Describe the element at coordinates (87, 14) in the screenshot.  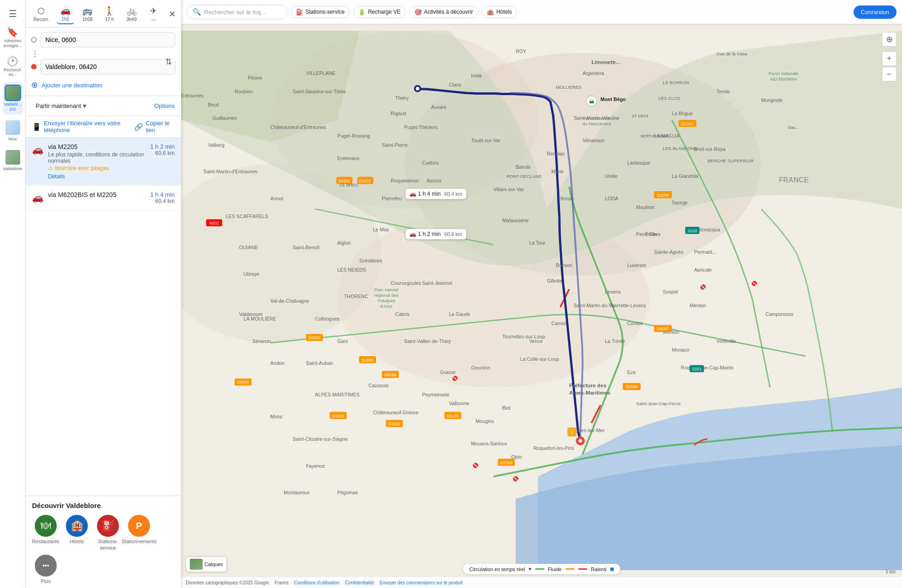
I see `transport-mode-transit: 🚌 1h58` at that location.